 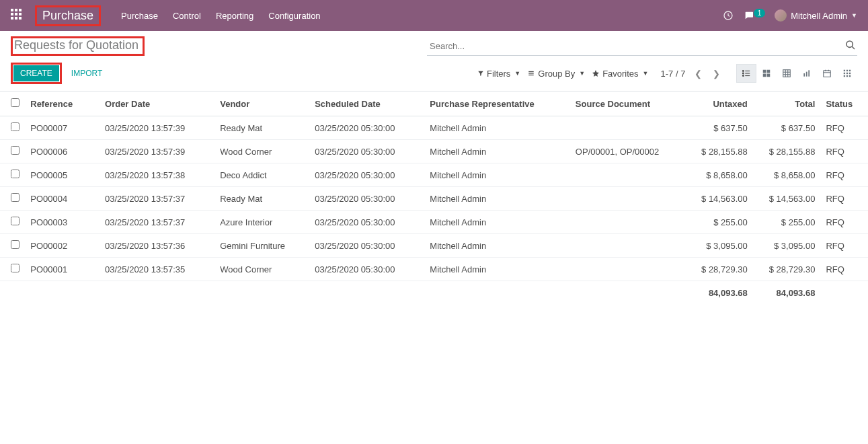 What do you see at coordinates (827, 73) in the screenshot?
I see `view-calendar-icon` at bounding box center [827, 73].